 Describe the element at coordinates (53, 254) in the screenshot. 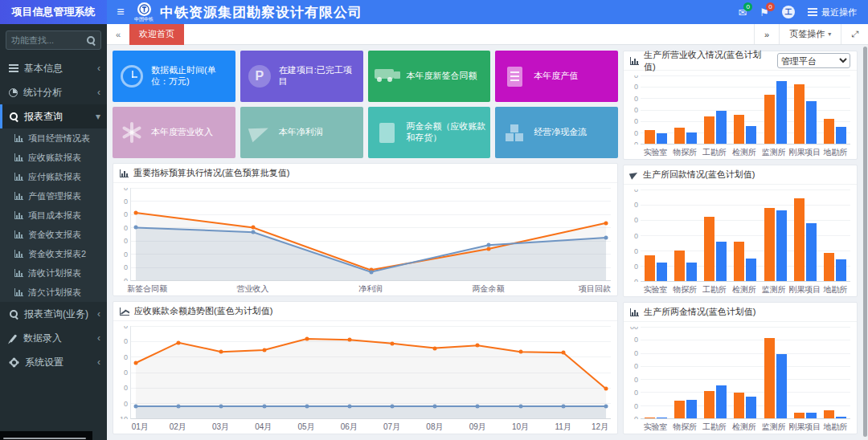

I see `sidebar-subitem: 资金收支报表2` at that location.